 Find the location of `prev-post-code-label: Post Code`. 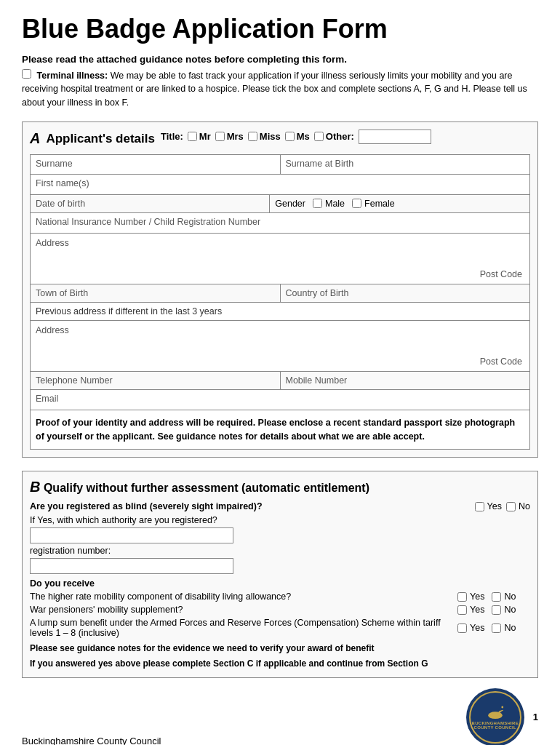

prev-post-code-label: Post Code is located at coordinates (501, 362).